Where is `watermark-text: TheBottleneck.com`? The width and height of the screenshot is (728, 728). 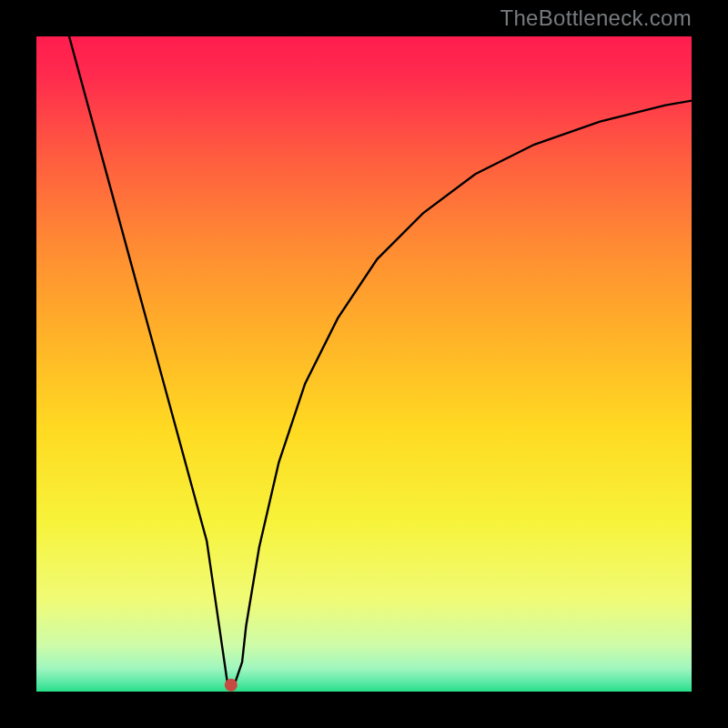
watermark-text: TheBottleneck.com is located at coordinates (595, 18).